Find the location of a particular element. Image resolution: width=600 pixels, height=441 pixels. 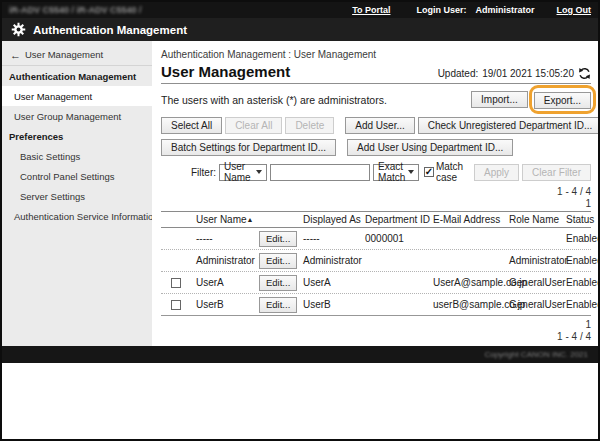

app-title: Authentication Management is located at coordinates (110, 30).